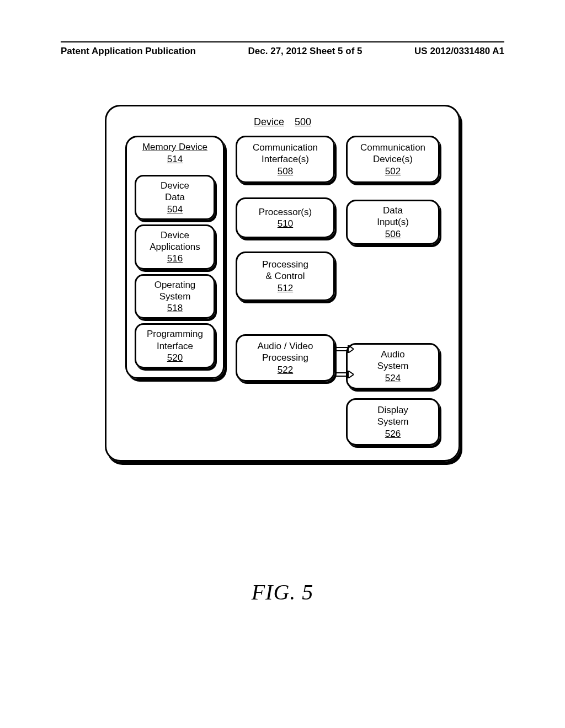  What do you see at coordinates (175, 210) in the screenshot?
I see `device-data-num: 504` at bounding box center [175, 210].